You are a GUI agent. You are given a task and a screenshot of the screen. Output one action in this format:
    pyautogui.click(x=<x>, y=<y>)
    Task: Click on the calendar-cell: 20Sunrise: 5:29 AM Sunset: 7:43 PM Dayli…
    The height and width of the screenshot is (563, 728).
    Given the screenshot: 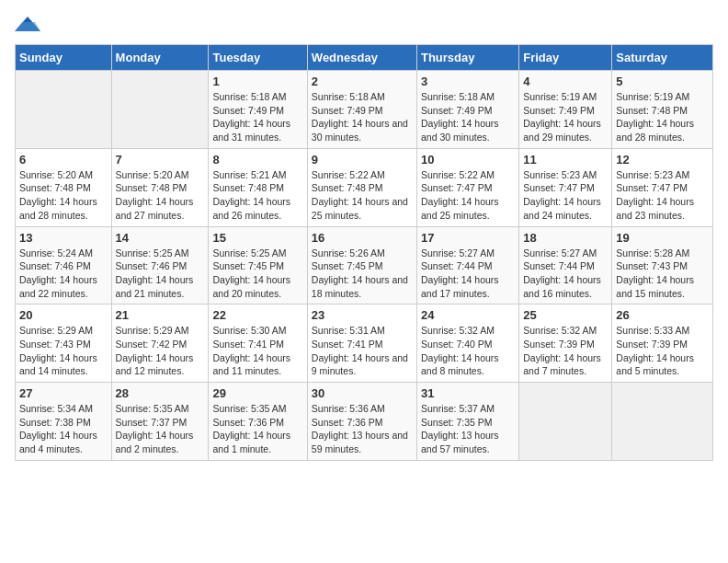 What is the action you would take?
    pyautogui.click(x=64, y=344)
    